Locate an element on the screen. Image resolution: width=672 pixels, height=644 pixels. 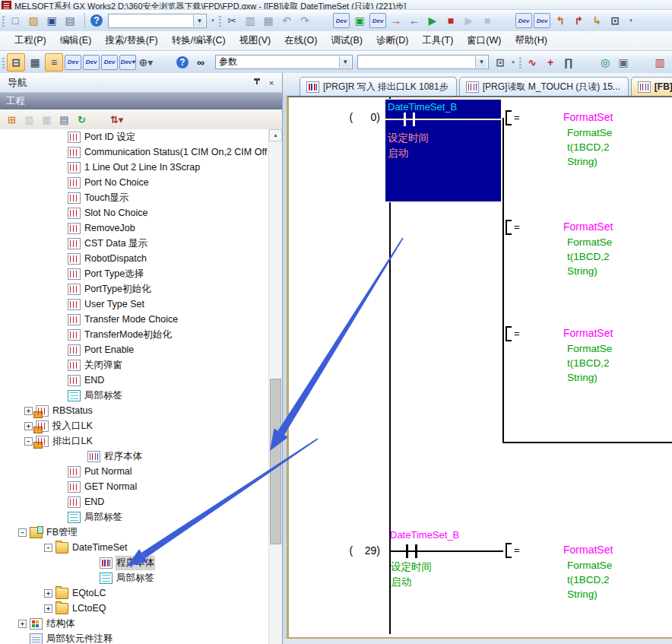
tree-item-close-popup: 关闭弹窗 is located at coordinates (135, 365).